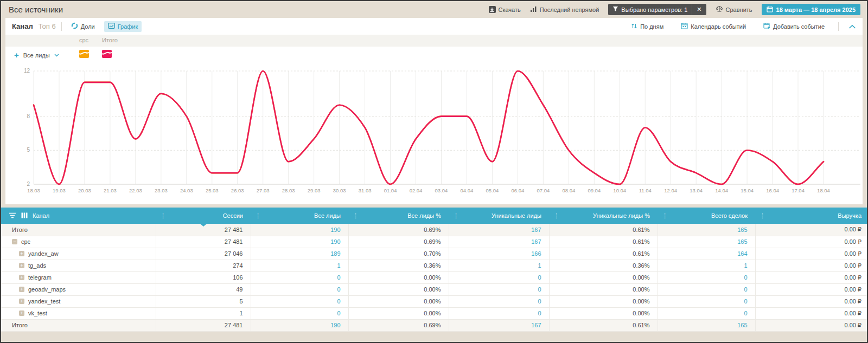  What do you see at coordinates (794, 26) in the screenshot?
I see `add-event-button: Добавить событие` at bounding box center [794, 26].